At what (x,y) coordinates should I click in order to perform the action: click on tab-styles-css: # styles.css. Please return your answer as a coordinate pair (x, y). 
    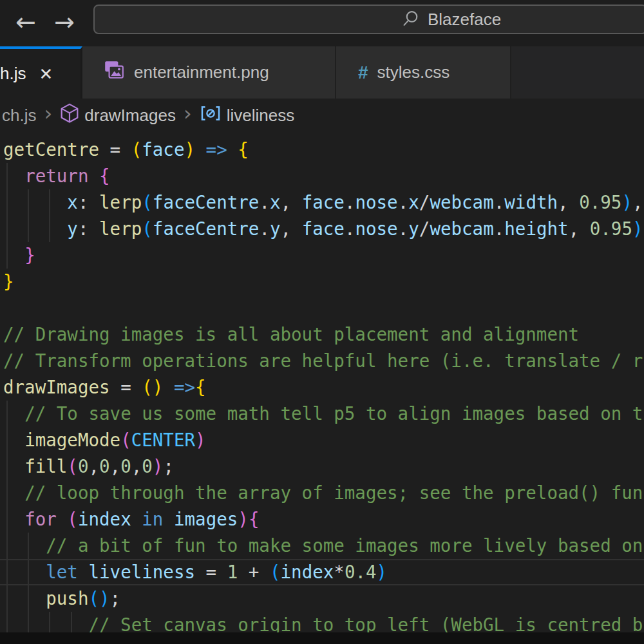
    Looking at the image, I should click on (424, 72).